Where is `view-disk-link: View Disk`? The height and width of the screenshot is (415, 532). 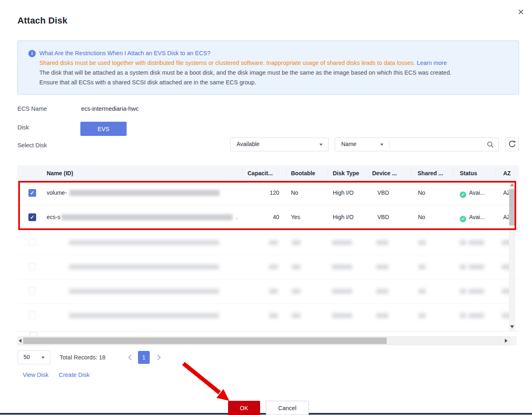
view-disk-link: View Disk is located at coordinates (36, 375).